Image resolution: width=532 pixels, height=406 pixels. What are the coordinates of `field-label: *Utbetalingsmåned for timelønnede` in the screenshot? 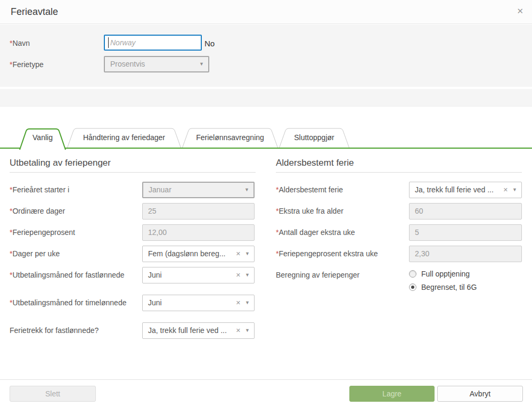 It's located at (76, 302).